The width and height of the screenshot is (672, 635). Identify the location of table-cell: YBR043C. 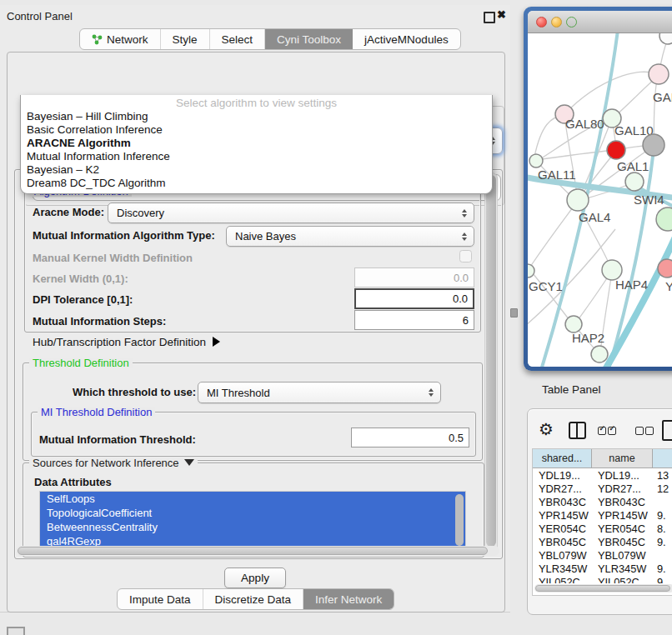
(562, 502).